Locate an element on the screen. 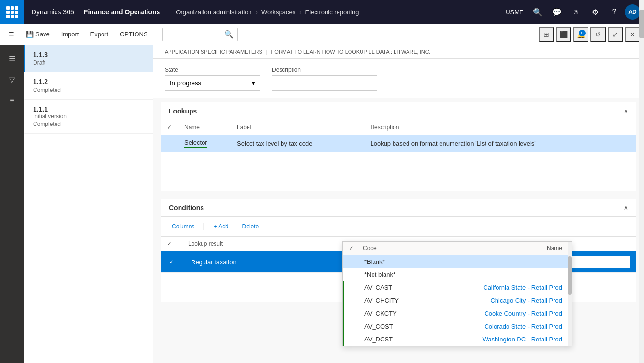 This screenshot has height=363, width=644. page-header-part1: APPLICATION SPECIFIC PARAMETERS is located at coordinates (214, 52).